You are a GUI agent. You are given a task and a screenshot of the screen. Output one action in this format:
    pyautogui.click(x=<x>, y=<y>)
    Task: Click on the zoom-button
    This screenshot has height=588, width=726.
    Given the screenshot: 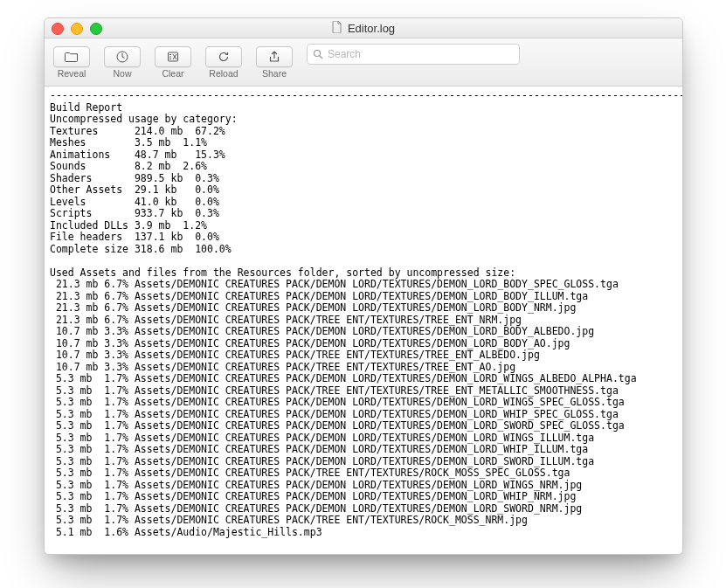 What is the action you would take?
    pyautogui.click(x=96, y=29)
    